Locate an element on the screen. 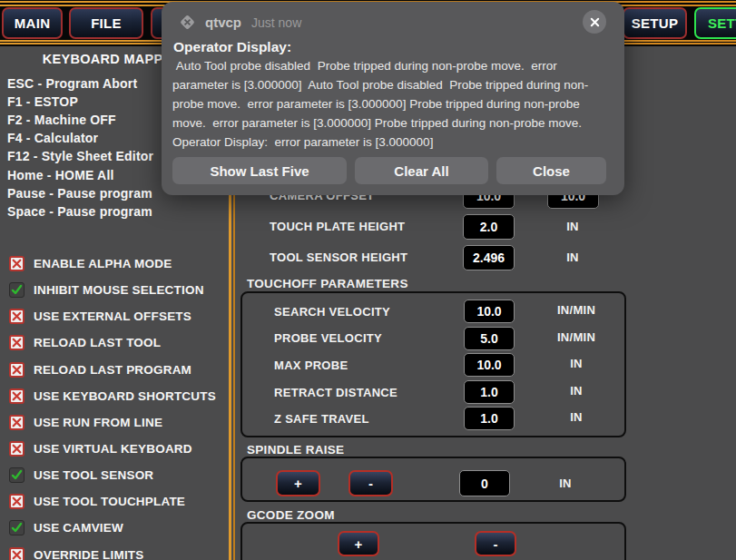  option-label: ENABLE ALPHA MODE is located at coordinates (103, 263).